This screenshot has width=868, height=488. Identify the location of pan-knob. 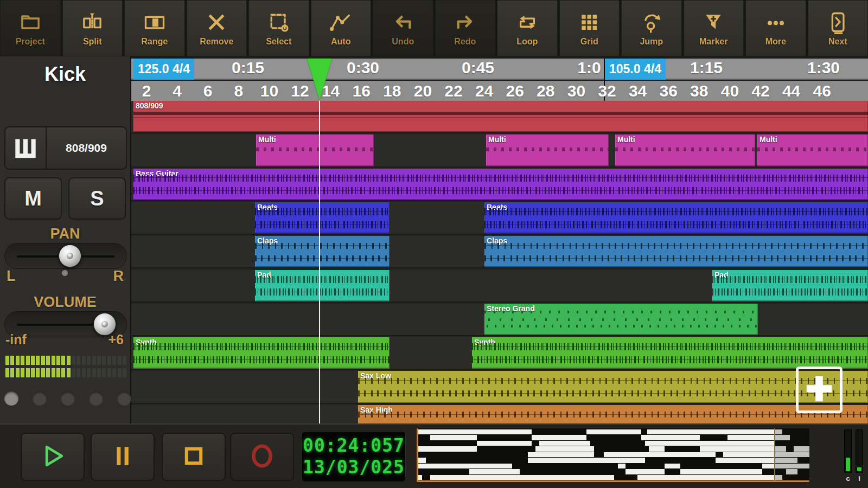
(70, 256).